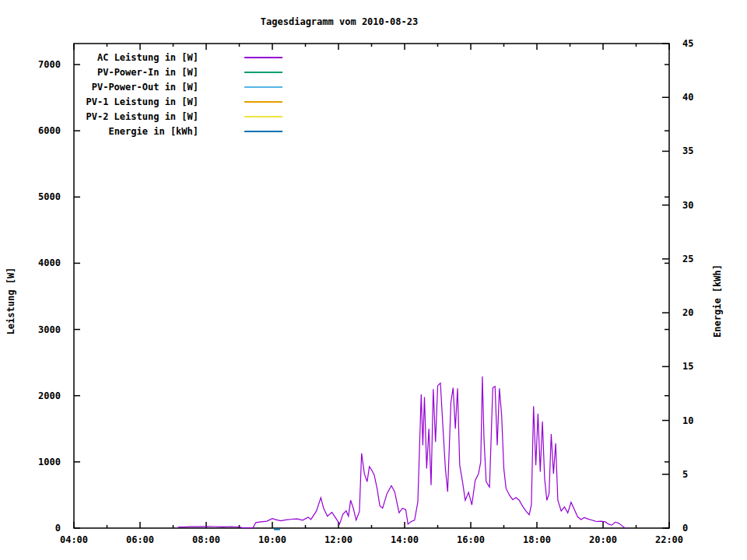 Image resolution: width=747 pixels, height=560 pixels. What do you see at coordinates (685, 474) in the screenshot?
I see `y-right-tick-label: 5` at bounding box center [685, 474].